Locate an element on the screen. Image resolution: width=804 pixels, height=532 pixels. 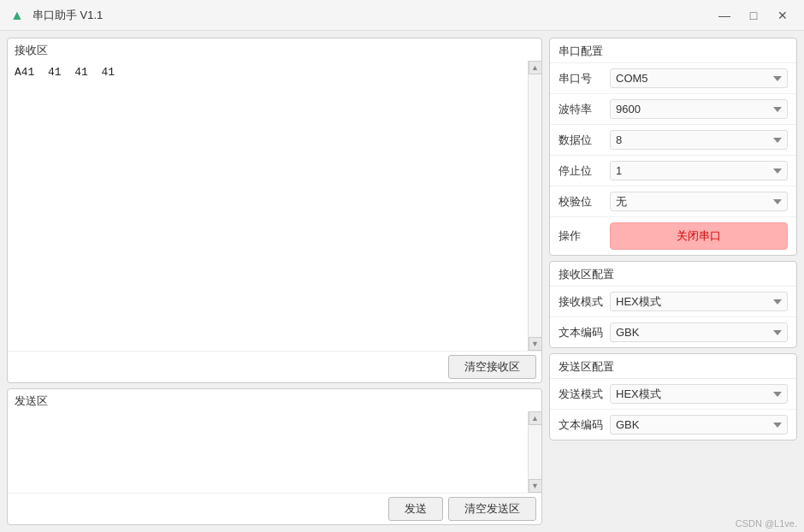
send-config-title: 发送区配置 is located at coordinates (673, 366).